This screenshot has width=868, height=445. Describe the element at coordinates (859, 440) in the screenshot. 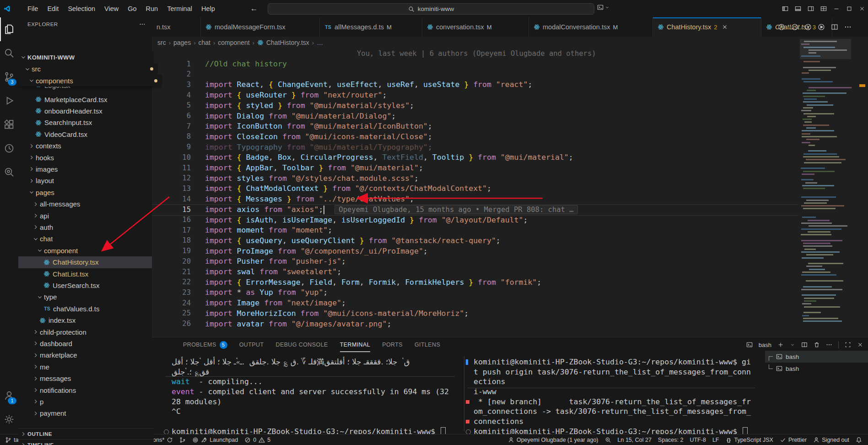

I see `status-notifications` at that location.